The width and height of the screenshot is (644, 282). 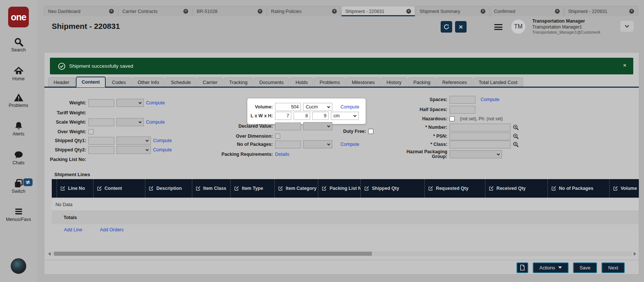 What do you see at coordinates (101, 103) in the screenshot?
I see `weight-input` at bounding box center [101, 103].